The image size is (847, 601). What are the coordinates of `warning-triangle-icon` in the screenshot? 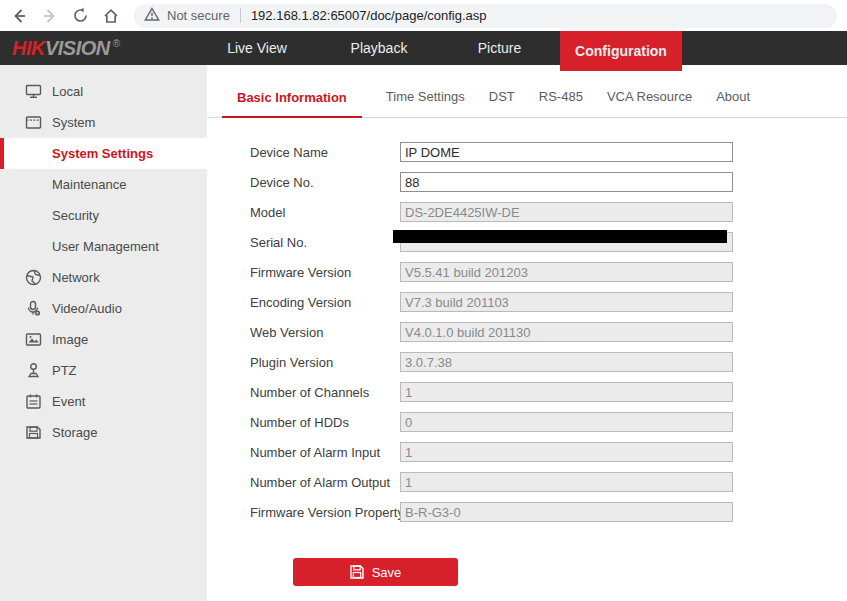 It's located at (152, 16).